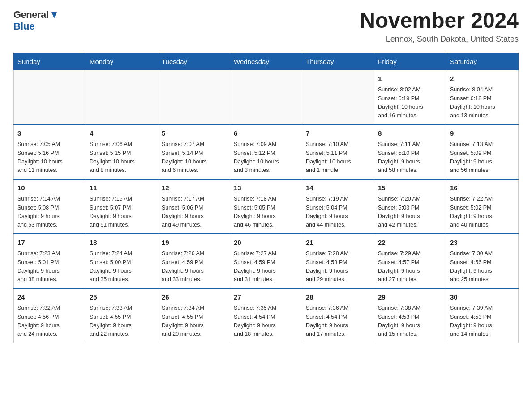  What do you see at coordinates (50, 206) in the screenshot?
I see `calendar-cell: 10Sunrise: 7:14 AMSunset: 5:08 PMDayligh…` at bounding box center [50, 206].